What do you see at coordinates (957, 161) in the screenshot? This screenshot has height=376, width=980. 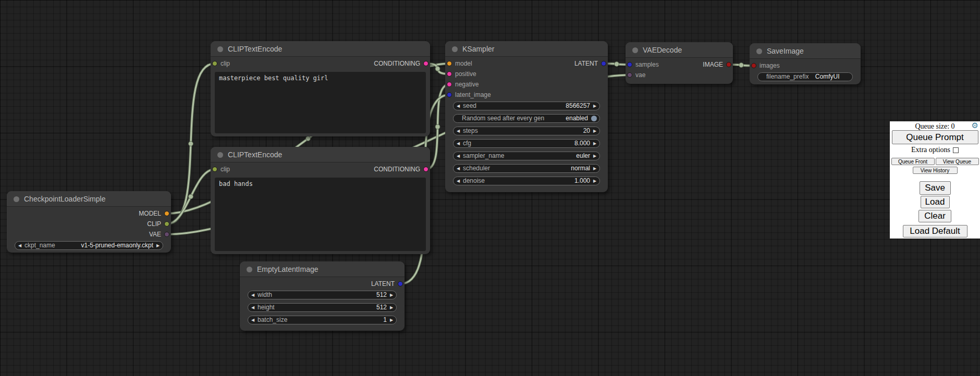 I see `view-queue-button: View Queue` at bounding box center [957, 161].